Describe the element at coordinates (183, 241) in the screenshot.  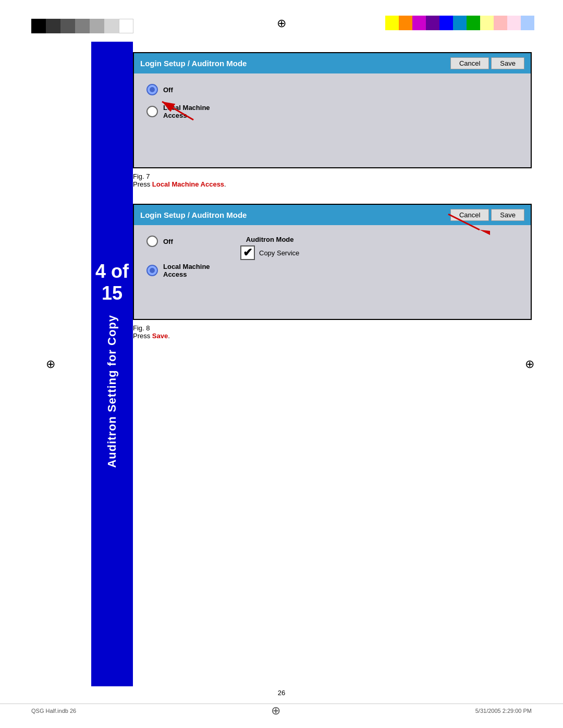
I see `fig8-radio-off: Off` at that location.